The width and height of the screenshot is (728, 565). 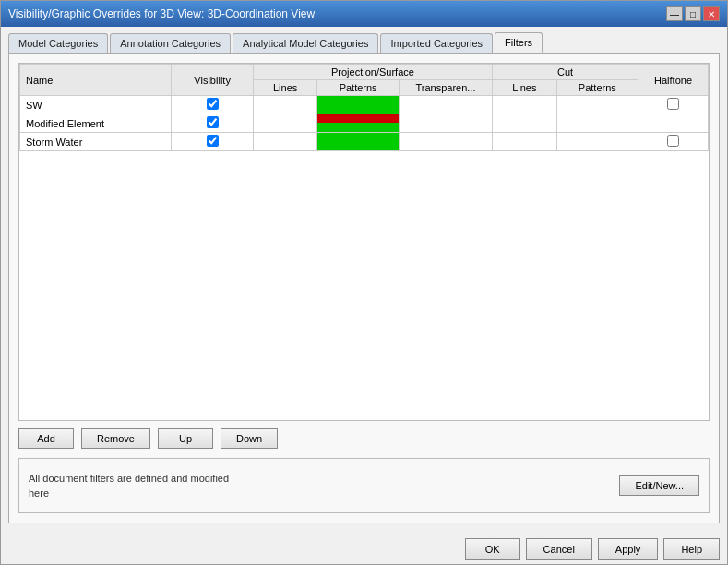 What do you see at coordinates (358, 124) in the screenshot?
I see `pattern-color-modified` at bounding box center [358, 124].